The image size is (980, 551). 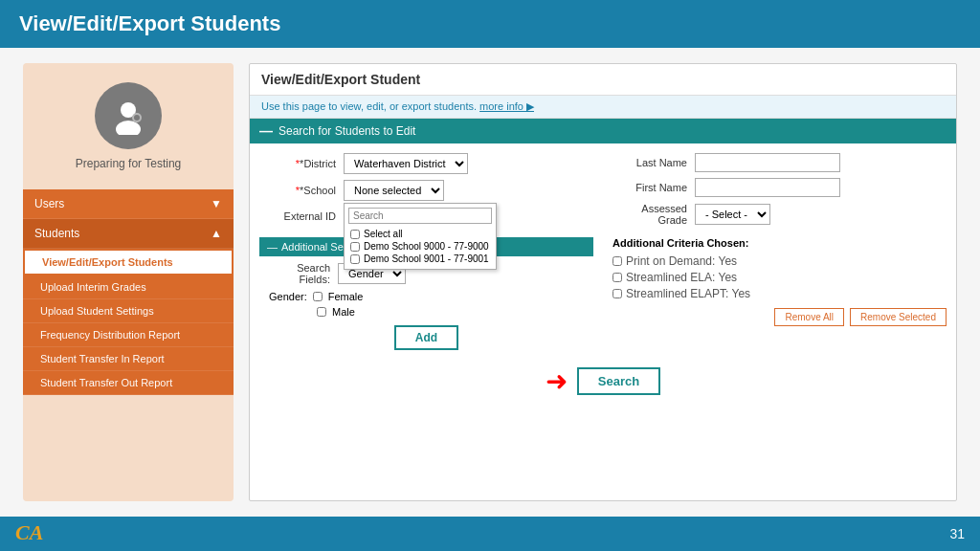 What do you see at coordinates (768, 163) in the screenshot?
I see `last-name-input` at bounding box center [768, 163].